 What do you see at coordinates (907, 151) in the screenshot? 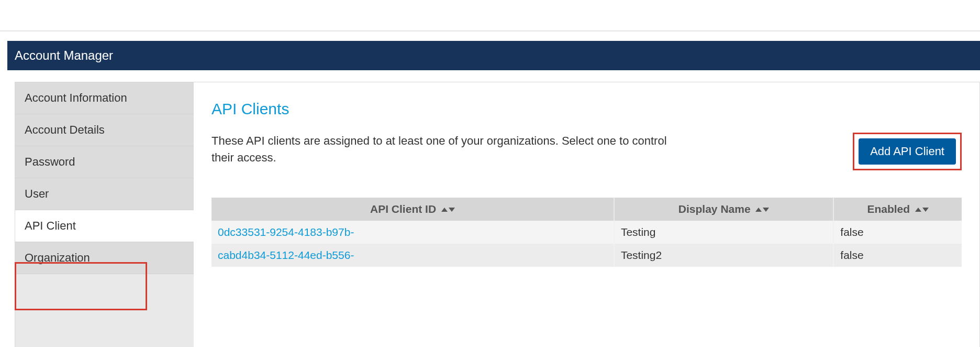
I see `highlight-add-api-client: Add API Client` at bounding box center [907, 151].